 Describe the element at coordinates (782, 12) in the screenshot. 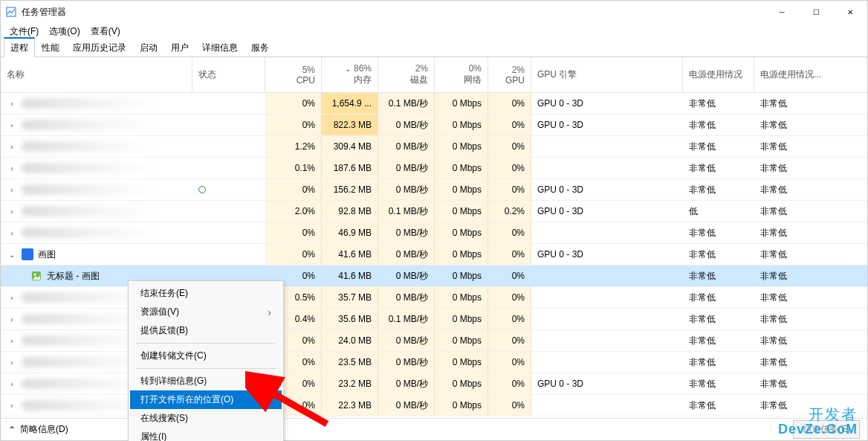

I see `minimize-button: ─` at that location.